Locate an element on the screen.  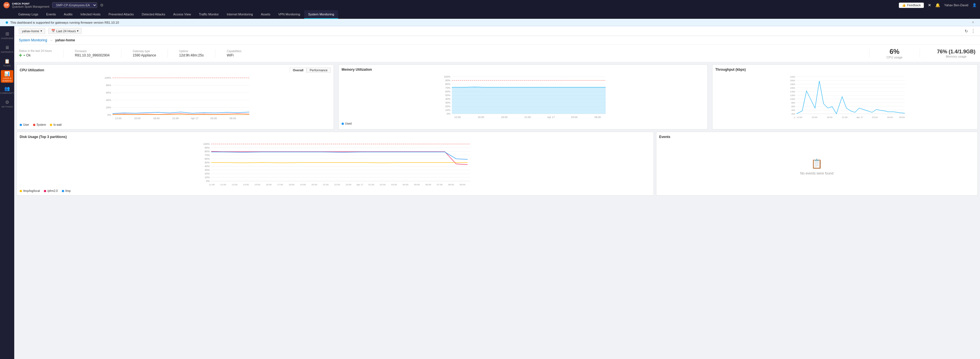
more-options-button: ⋮ is located at coordinates (973, 31).